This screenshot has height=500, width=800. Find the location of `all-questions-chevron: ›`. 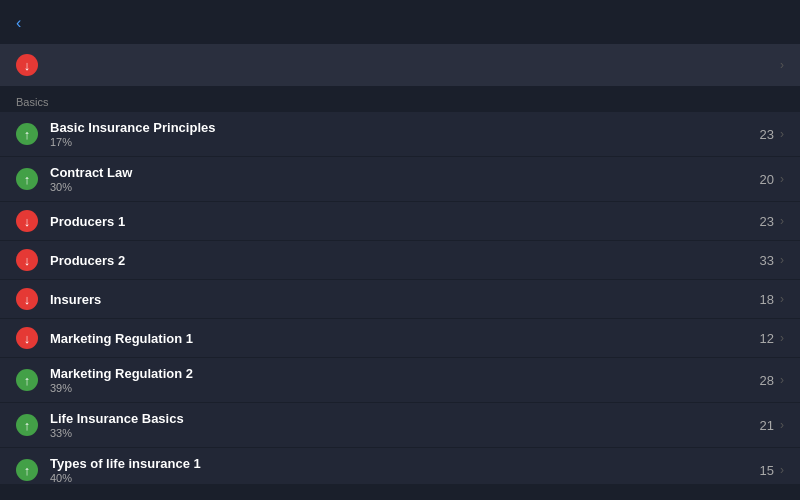

all-questions-chevron: › is located at coordinates (782, 65).